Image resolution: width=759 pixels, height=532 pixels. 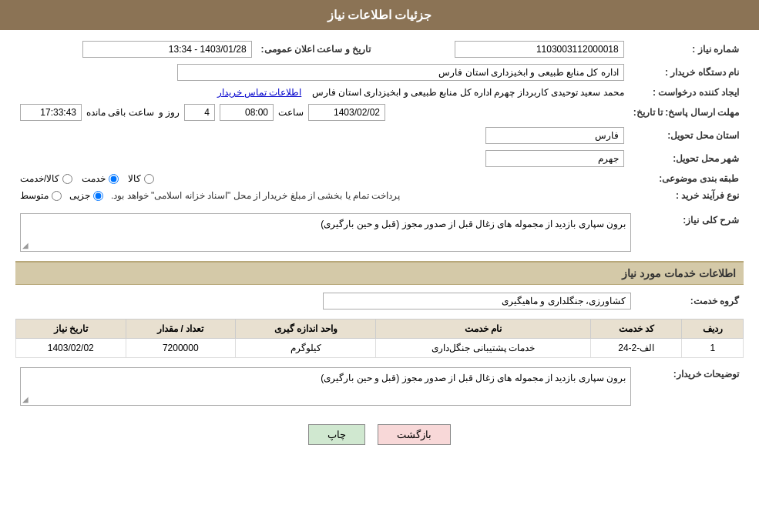 What do you see at coordinates (68, 179) in the screenshot?
I see `radio-kala-khadamat` at bounding box center [68, 179].